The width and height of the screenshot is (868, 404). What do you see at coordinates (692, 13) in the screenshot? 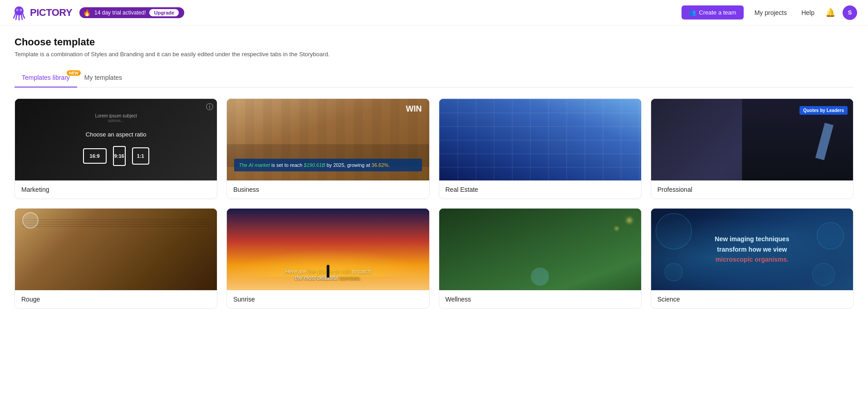
I see `people-icon: 👥` at bounding box center [692, 13].